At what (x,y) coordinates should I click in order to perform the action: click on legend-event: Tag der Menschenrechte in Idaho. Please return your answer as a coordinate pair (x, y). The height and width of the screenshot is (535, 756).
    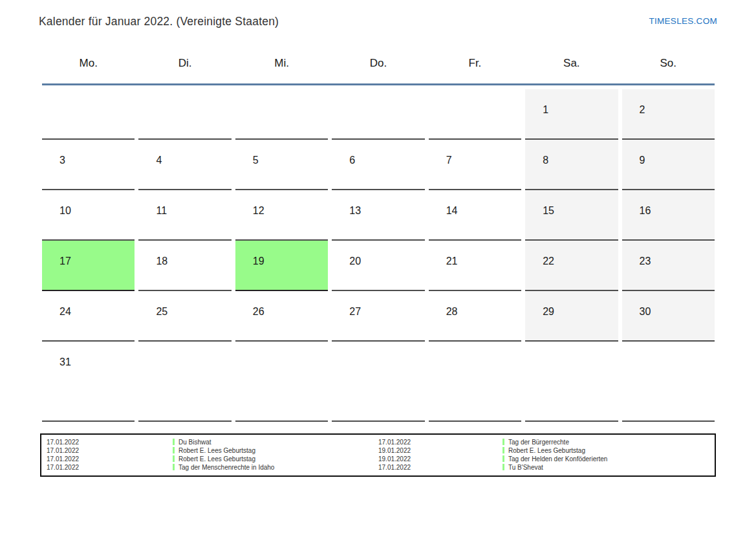
    Looking at the image, I should click on (273, 467).